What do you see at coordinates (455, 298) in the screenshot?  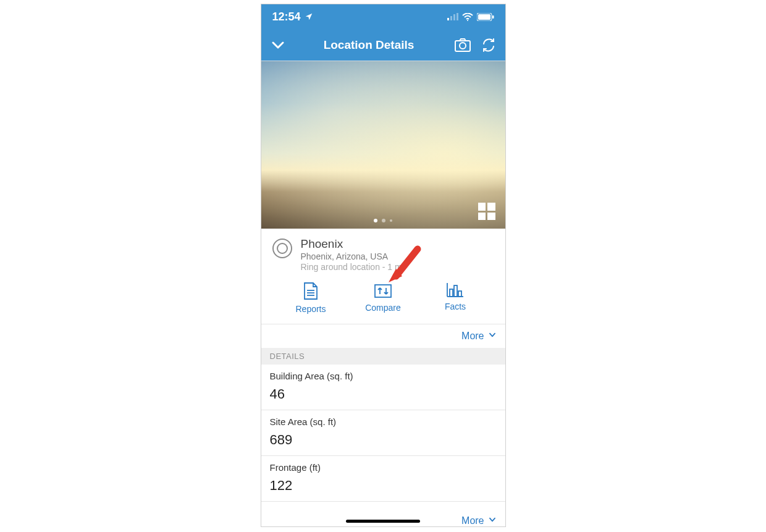 I see `facts-button: Facts` at bounding box center [455, 298].